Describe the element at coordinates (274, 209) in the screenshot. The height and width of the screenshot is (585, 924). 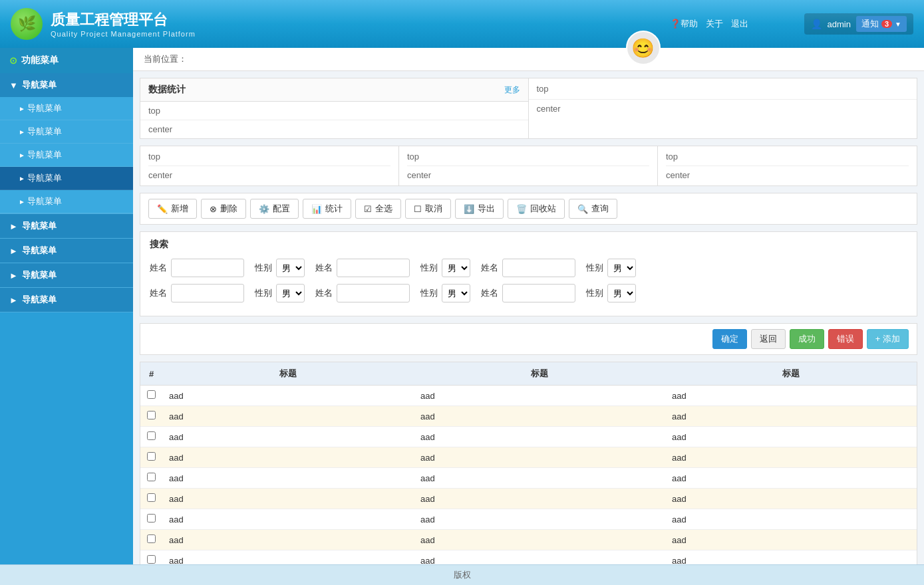
I see `config-button: ⚙️ 配置` at that location.